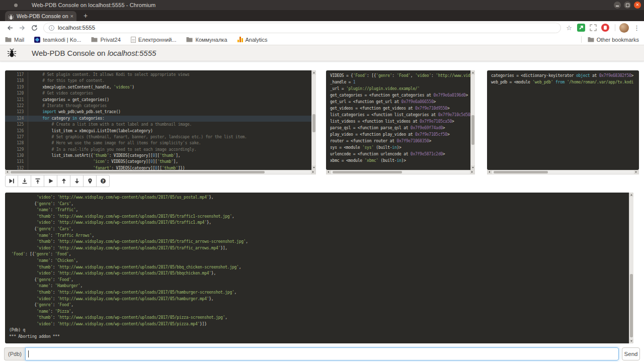 This screenshot has width=644, height=362. What do you see at coordinates (158, 156) in the screenshot?
I see `code-row: 130 list_item.setArt({'thumb': VIDEOS[ca…` at bounding box center [158, 156].